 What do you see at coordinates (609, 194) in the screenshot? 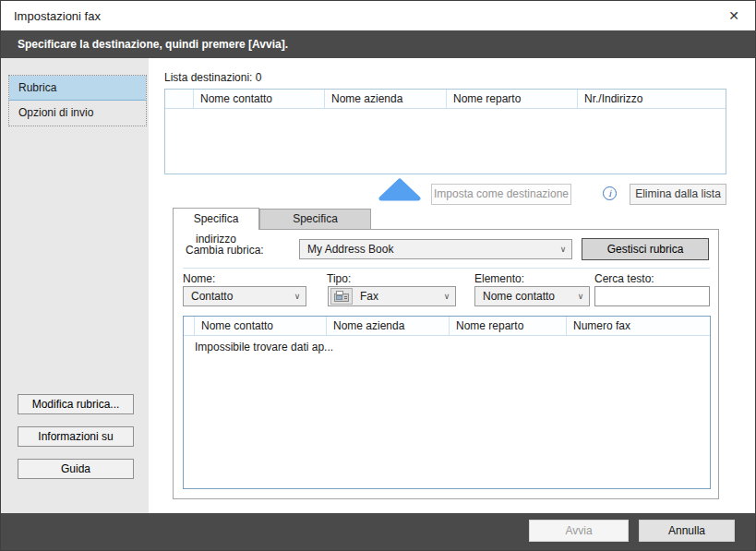
I see `info-icon: i` at bounding box center [609, 194].